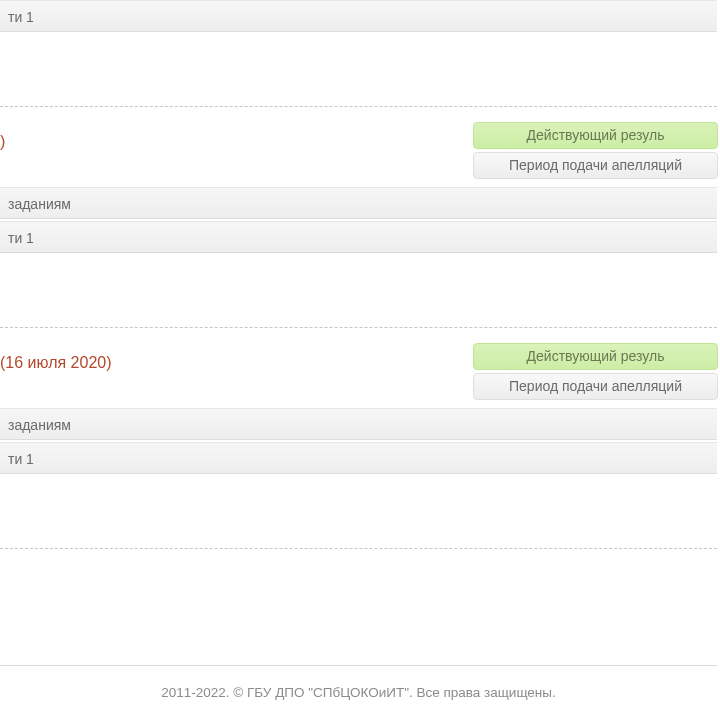 Image resolution: width=720 pixels, height=720 pixels. What do you see at coordinates (2, 142) in the screenshot?
I see `section-date-heading: )` at bounding box center [2, 142].